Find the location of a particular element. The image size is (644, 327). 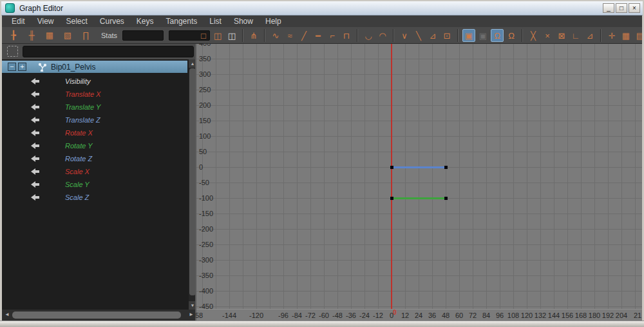

keys-spreadsheet-icon: ▦ is located at coordinates (626, 35).